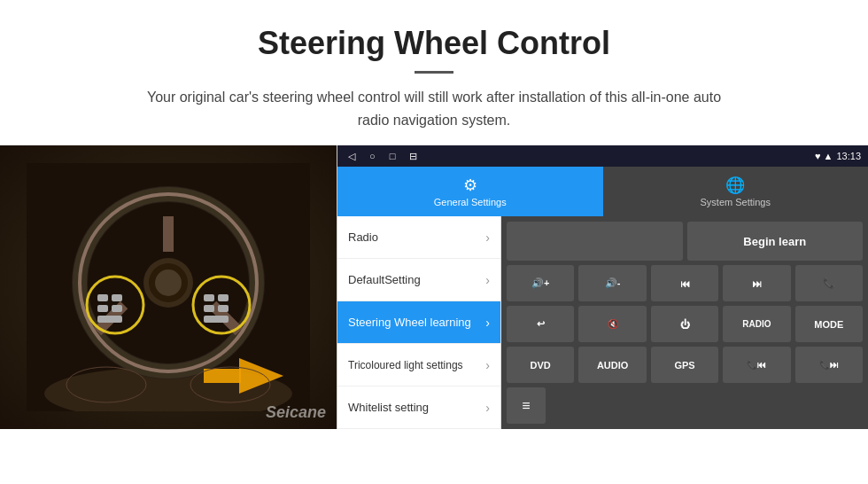 The image size is (868, 484). Describe the element at coordinates (685, 406) in the screenshot. I see `button-row-4: ≡` at that location.